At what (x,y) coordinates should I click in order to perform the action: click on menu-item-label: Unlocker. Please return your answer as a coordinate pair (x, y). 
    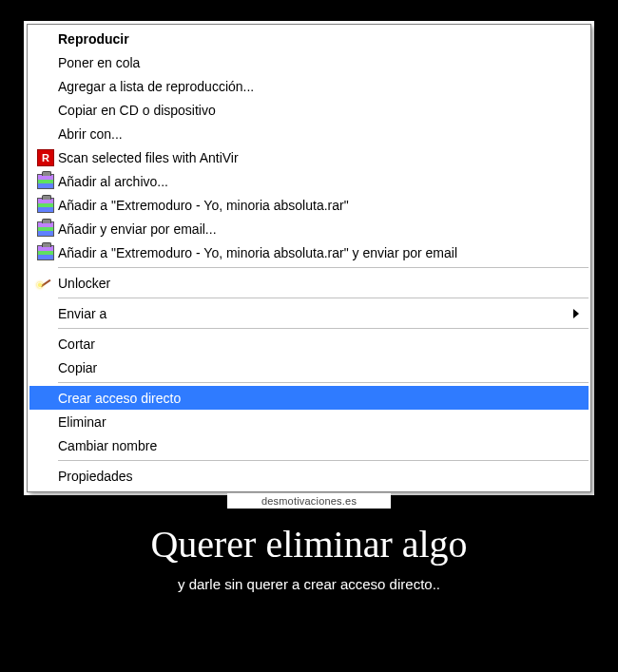
    Looking at the image, I should click on (320, 283).